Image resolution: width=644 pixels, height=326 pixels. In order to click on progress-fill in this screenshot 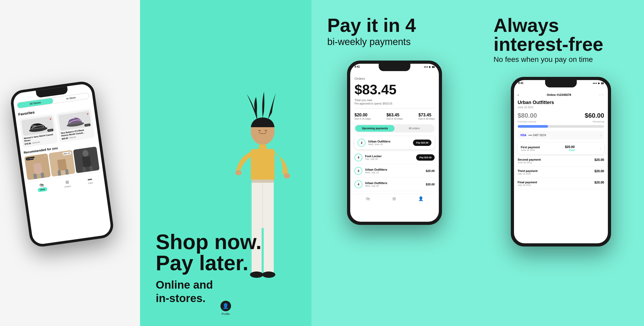, I will do `click(533, 126)`.